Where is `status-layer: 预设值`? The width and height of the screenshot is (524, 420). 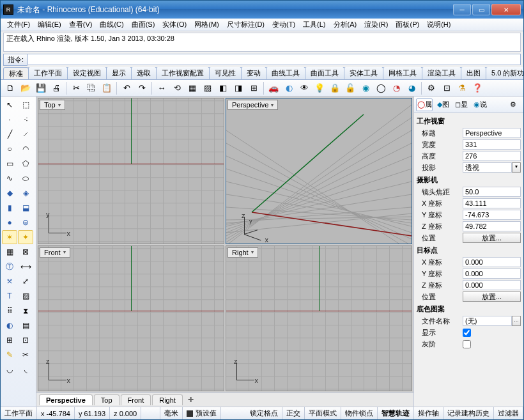
status-layer: 预设值 is located at coordinates (202, 413).